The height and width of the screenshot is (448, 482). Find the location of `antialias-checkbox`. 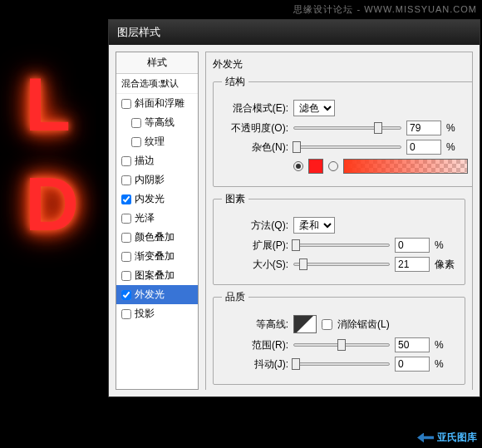

antialias-checkbox is located at coordinates (327, 324).